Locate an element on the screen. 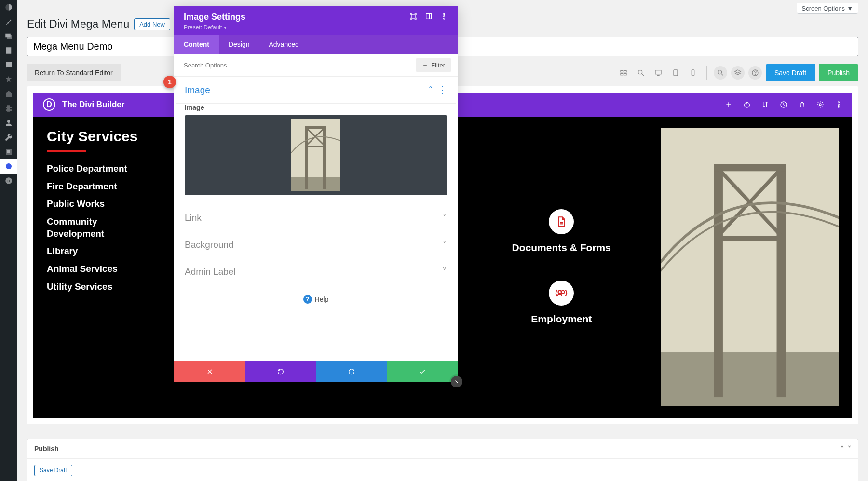 The image size is (868, 481). publish-top-button: Publish is located at coordinates (839, 73).